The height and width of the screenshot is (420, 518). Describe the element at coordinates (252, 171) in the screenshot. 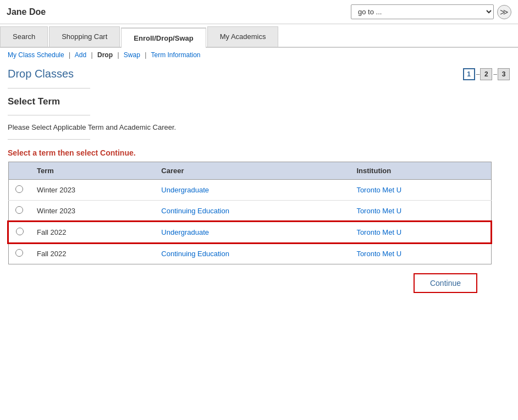

I see `col-header-career: Career` at that location.